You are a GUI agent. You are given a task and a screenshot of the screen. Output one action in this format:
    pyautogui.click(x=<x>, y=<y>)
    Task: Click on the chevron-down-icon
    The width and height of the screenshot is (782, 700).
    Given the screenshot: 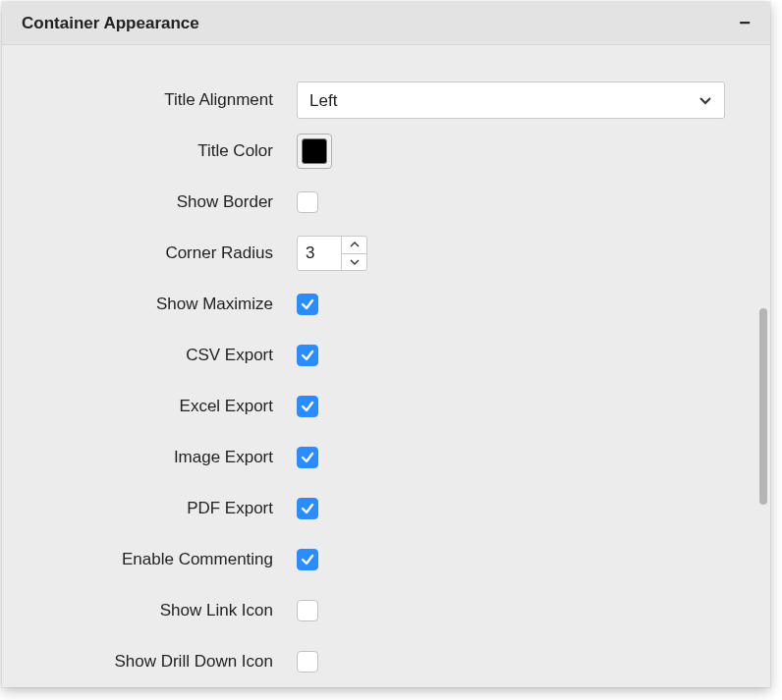 What is the action you would take?
    pyautogui.click(x=355, y=262)
    